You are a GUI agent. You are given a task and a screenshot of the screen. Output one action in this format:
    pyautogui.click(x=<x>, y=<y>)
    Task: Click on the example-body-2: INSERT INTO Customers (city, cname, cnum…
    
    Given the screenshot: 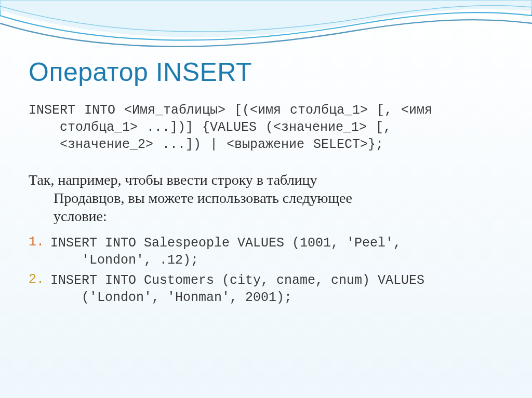 What is the action you would take?
    pyautogui.click(x=277, y=289)
    